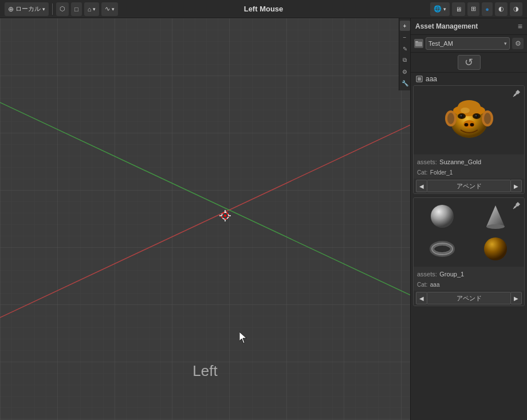 This screenshot has width=527, height=420. What do you see at coordinates (469, 284) in the screenshot?
I see `asset-cat-2: Cat: aaa` at bounding box center [469, 284].